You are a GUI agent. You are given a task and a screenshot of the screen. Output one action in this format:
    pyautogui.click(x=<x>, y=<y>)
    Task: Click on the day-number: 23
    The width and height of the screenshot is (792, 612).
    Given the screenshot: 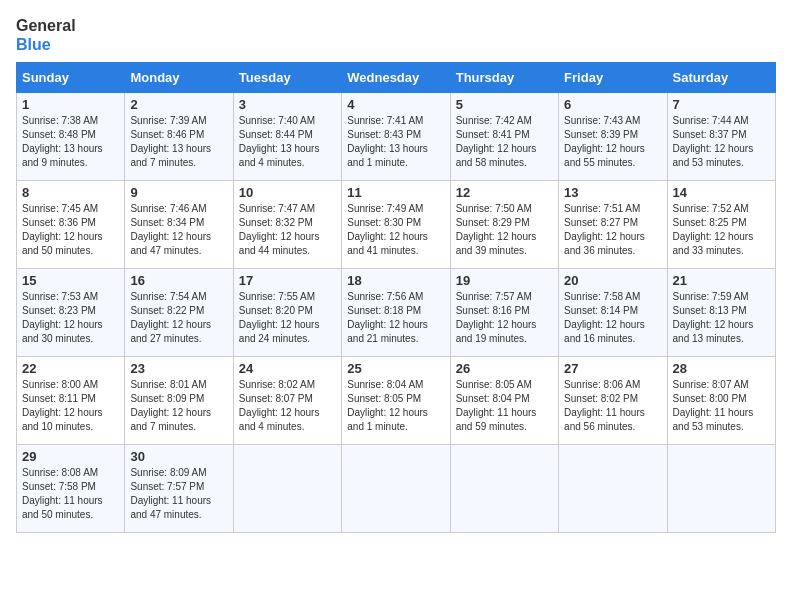 What is the action you would take?
    pyautogui.click(x=178, y=368)
    